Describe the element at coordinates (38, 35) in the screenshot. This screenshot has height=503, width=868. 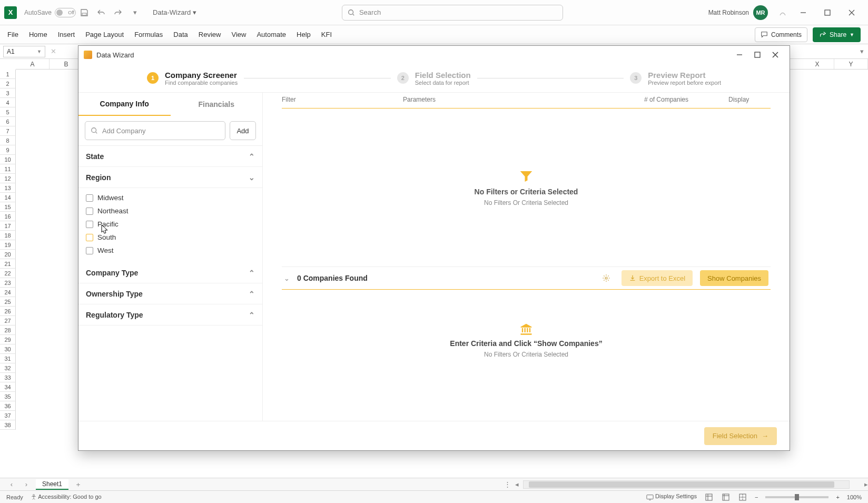
I see `ribbon-tab-home: Home` at that location.